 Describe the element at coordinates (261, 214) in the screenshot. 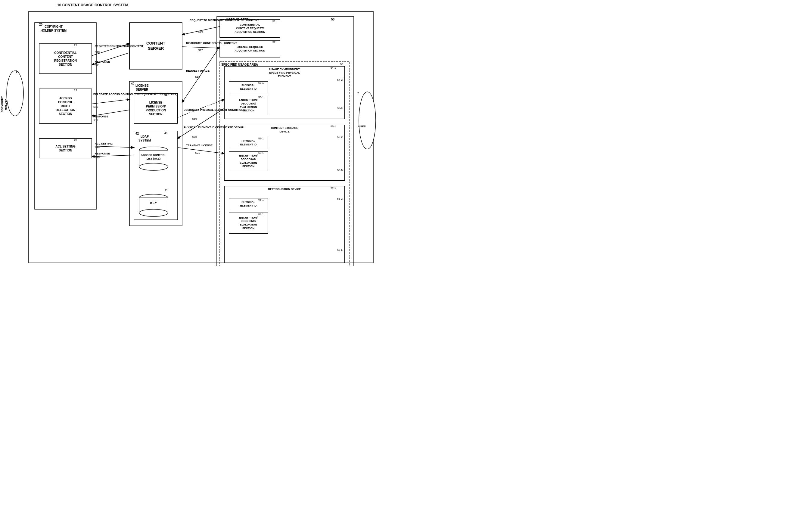

I see `enc-dec-56-num: 62-1` at that location.